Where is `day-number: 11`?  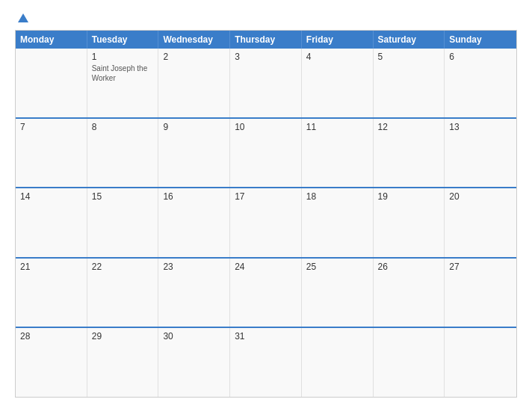 day-number: 11 is located at coordinates (338, 127).